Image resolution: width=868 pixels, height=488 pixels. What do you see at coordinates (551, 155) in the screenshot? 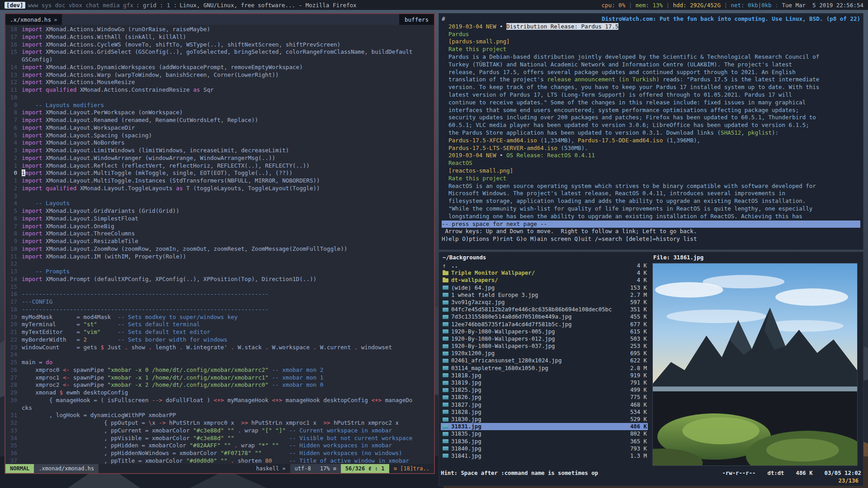
I see `link: OS Release: ReactOS 0.4.11` at bounding box center [551, 155].